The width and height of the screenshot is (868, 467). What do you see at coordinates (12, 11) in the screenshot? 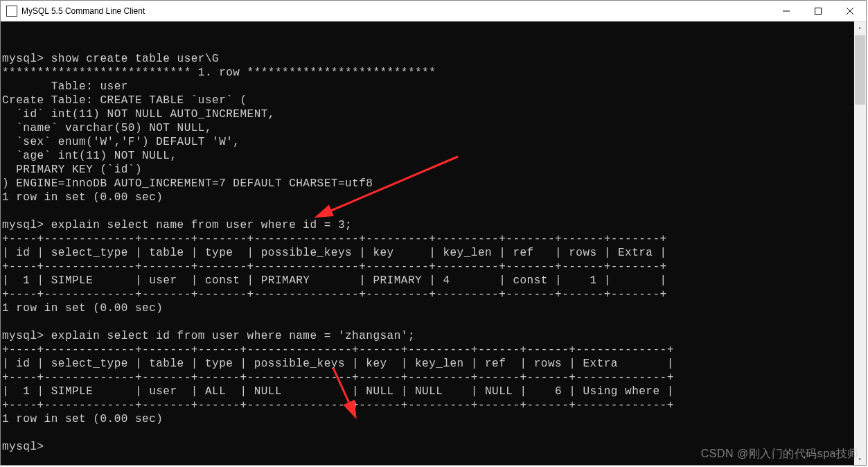
I see `app-icon` at bounding box center [12, 11].